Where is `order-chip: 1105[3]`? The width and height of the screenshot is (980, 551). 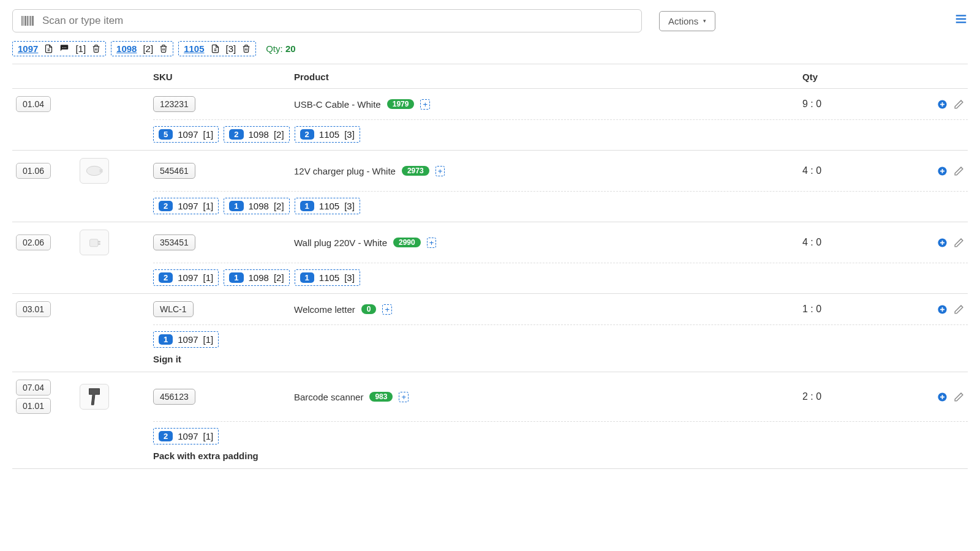 order-chip: 1105[3] is located at coordinates (217, 49).